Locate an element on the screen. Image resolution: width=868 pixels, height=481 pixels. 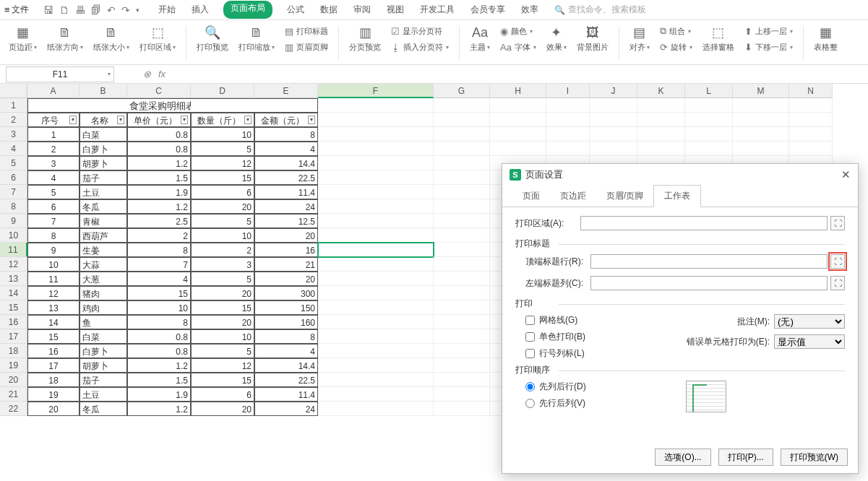
tab-start: 开始 is located at coordinates (167, 10).